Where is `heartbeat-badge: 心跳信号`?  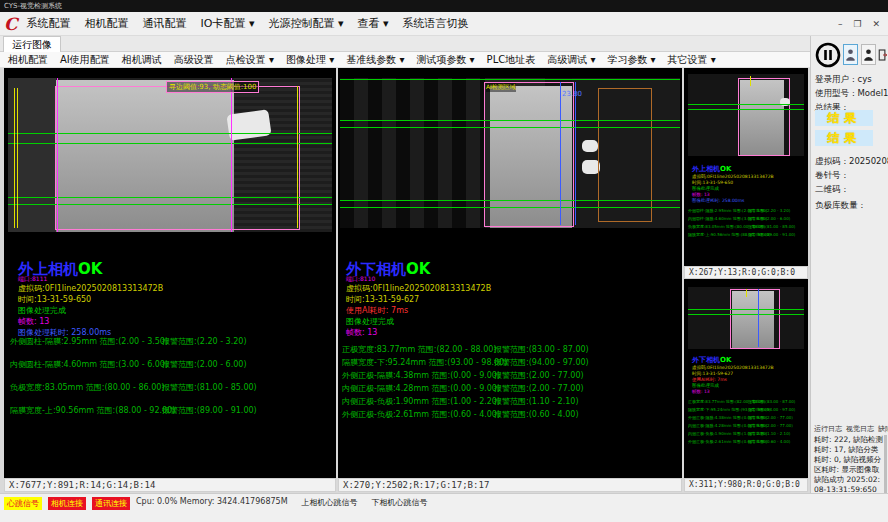 heartbeat-badge: 心跳信号 is located at coordinates (23, 504).